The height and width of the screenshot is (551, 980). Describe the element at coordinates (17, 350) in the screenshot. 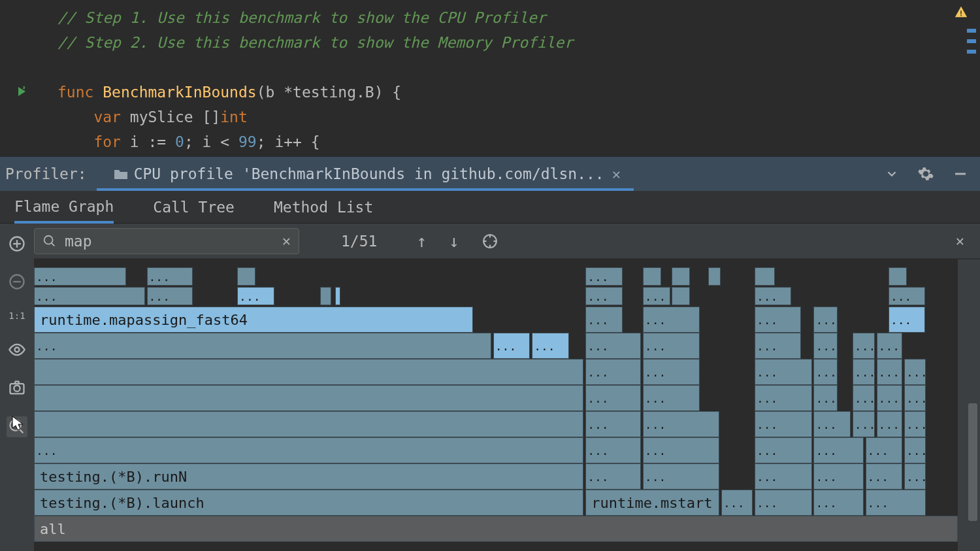

I see `eye-icon` at that location.